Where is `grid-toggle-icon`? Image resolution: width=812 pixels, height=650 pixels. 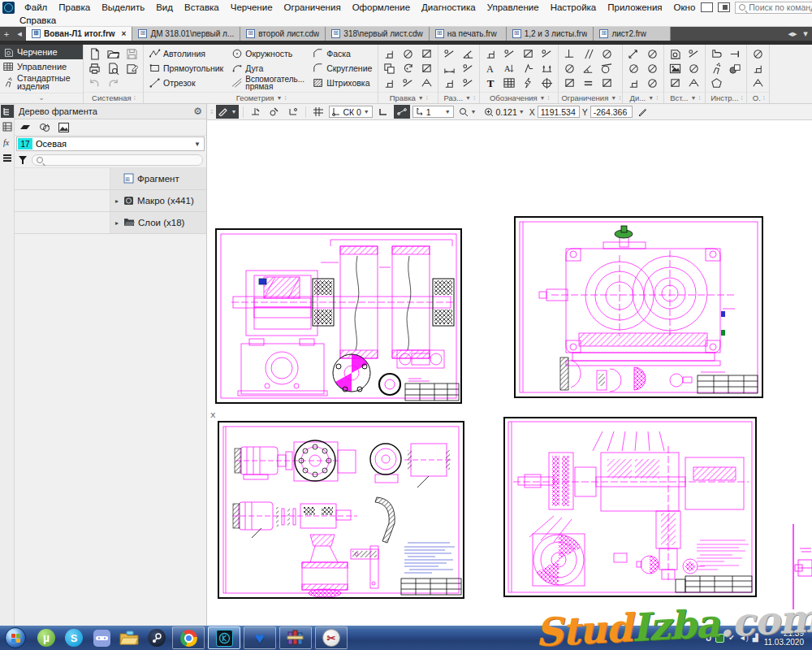
grid-toggle-icon is located at coordinates (318, 112).